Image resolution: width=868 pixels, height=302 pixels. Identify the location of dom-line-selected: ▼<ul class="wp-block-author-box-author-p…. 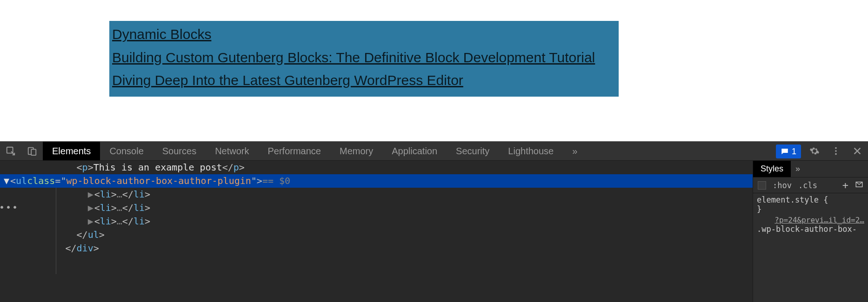
(376, 181).